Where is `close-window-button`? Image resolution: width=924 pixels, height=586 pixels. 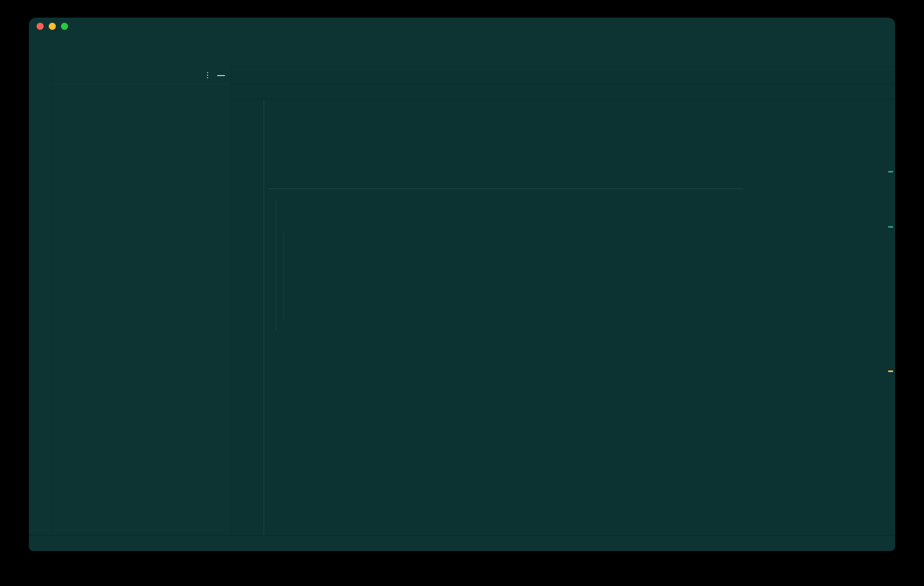
close-window-button is located at coordinates (40, 26).